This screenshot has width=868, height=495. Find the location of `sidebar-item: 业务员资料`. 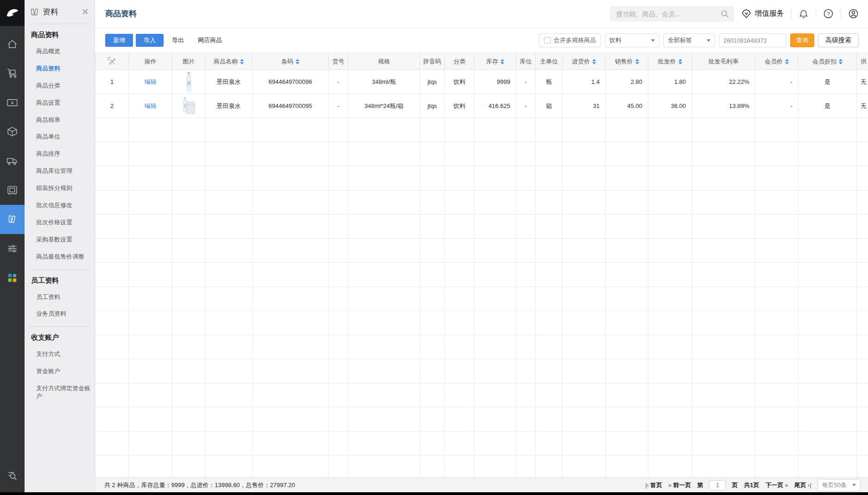

sidebar-item: 业务员资料 is located at coordinates (59, 314).